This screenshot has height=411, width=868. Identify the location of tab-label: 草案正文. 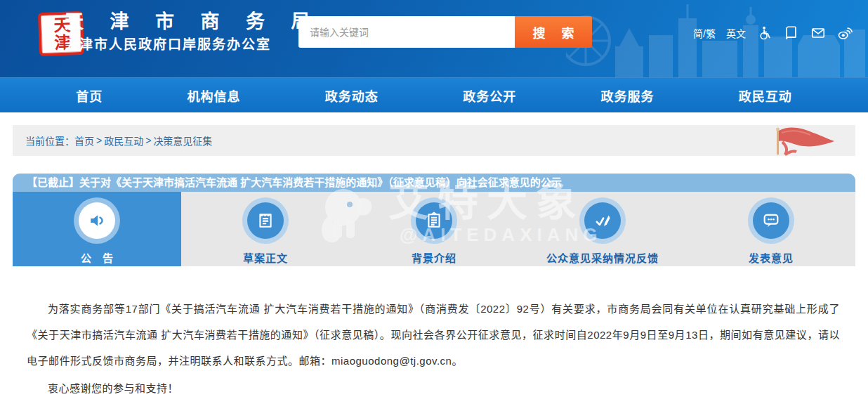
(265, 257).